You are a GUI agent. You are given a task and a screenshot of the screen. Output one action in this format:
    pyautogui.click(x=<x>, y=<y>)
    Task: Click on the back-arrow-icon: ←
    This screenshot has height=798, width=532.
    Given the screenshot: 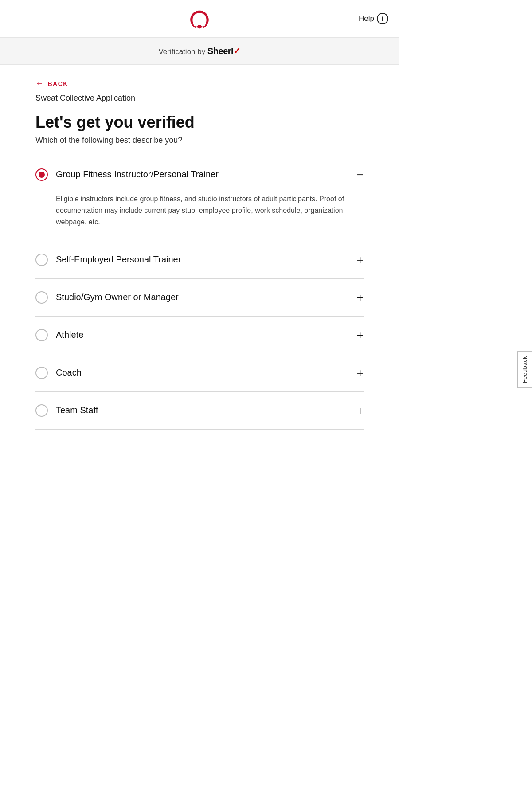 What is the action you would take?
    pyautogui.click(x=40, y=83)
    